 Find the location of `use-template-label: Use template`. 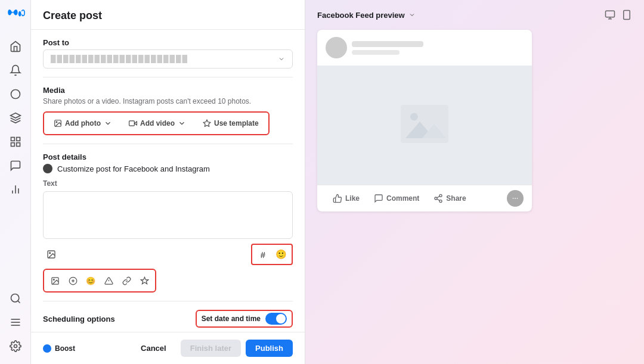

use-template-label: Use template is located at coordinates (236, 123).